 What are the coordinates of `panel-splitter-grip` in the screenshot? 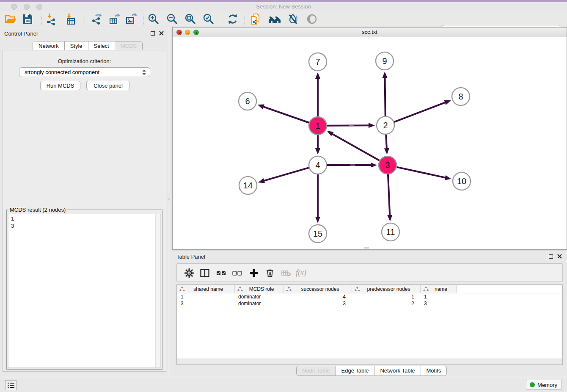 It's located at (168, 199).